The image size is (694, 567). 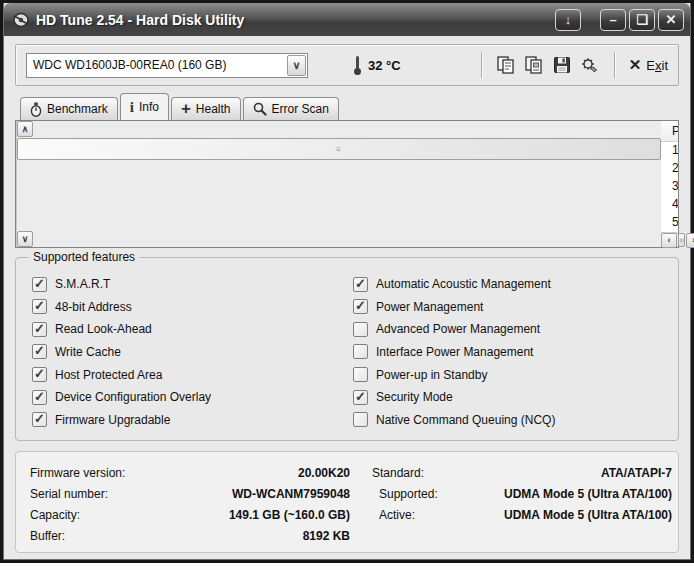 What do you see at coordinates (506, 65) in the screenshot?
I see `copy-text-button` at bounding box center [506, 65].